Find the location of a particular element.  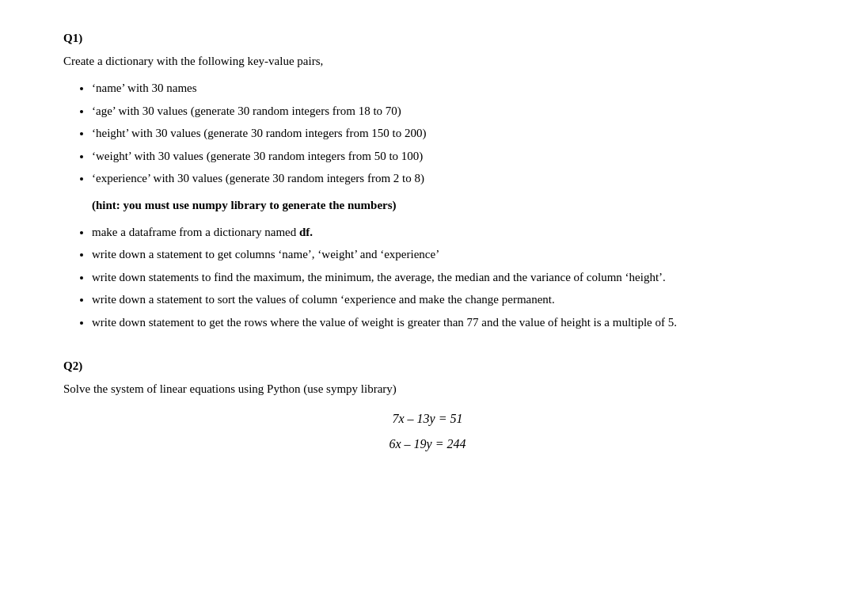

list-item: write down a statement to sort the value… is located at coordinates (442, 299).